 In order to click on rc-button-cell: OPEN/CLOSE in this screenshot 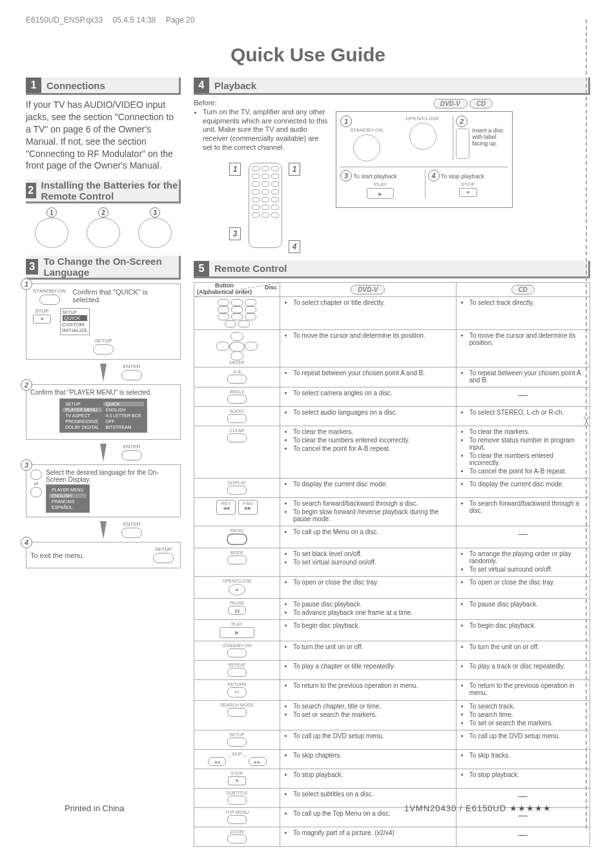, I will do `click(238, 587)`.